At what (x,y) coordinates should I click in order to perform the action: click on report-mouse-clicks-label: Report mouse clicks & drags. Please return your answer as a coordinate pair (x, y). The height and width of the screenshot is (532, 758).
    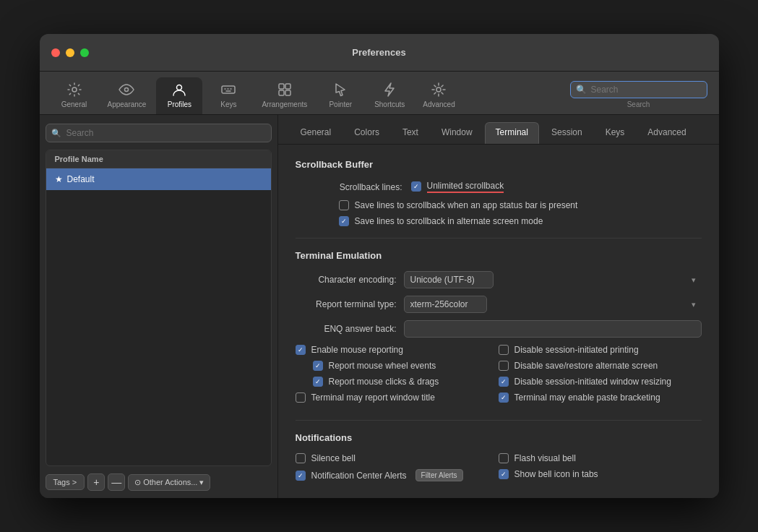
    Looking at the image, I should click on (384, 382).